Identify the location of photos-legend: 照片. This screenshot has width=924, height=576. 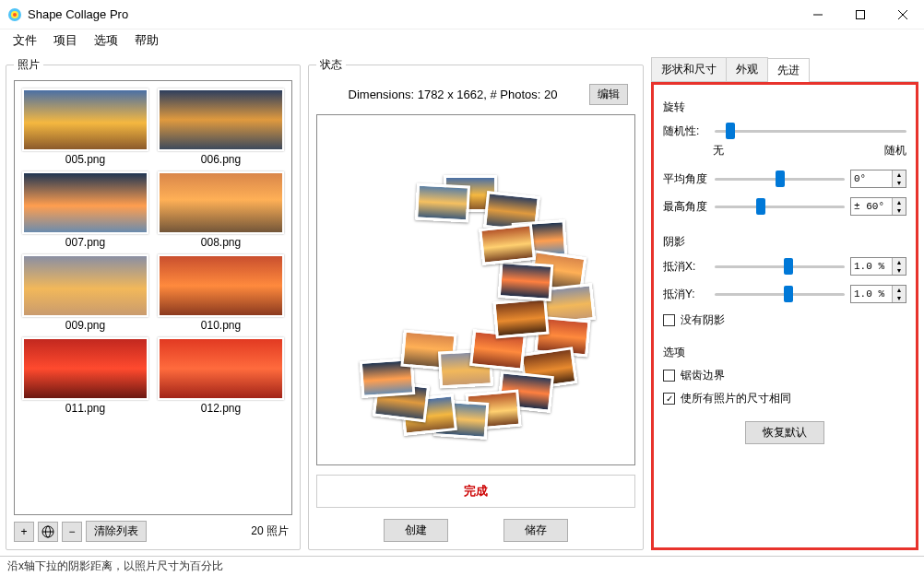
(29, 65).